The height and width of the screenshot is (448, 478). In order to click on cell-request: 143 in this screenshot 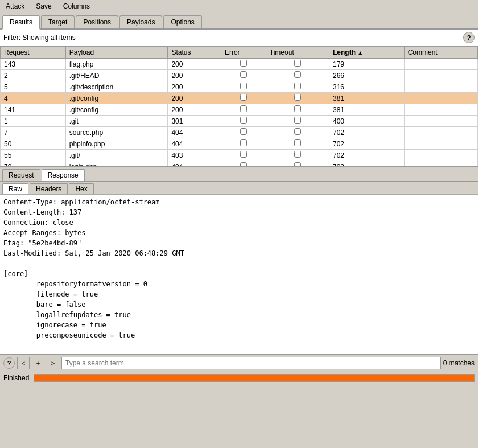, I will do `click(33, 64)`.